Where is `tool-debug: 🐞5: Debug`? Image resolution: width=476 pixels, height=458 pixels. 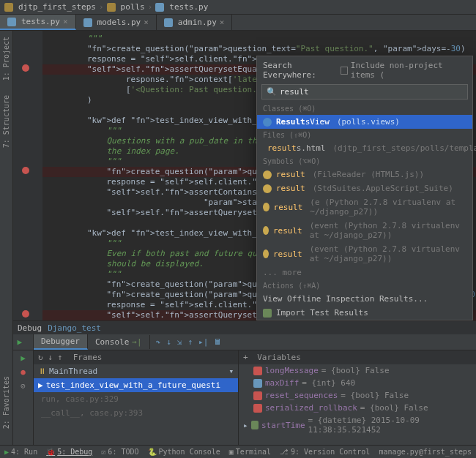
tool-debug: 🐞5: Debug is located at coordinates (69, 452).